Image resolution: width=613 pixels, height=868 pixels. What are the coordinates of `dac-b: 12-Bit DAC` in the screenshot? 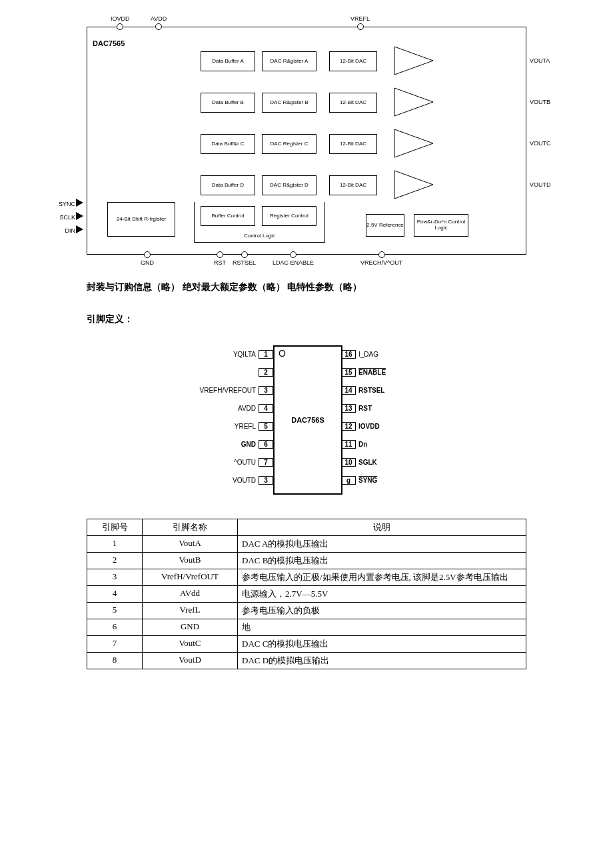 It's located at (353, 103).